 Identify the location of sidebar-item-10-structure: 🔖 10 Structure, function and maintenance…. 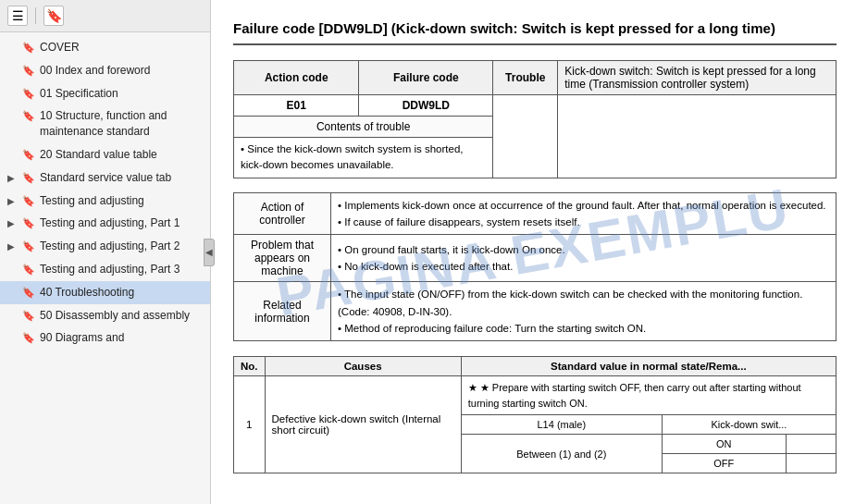
(105, 124).